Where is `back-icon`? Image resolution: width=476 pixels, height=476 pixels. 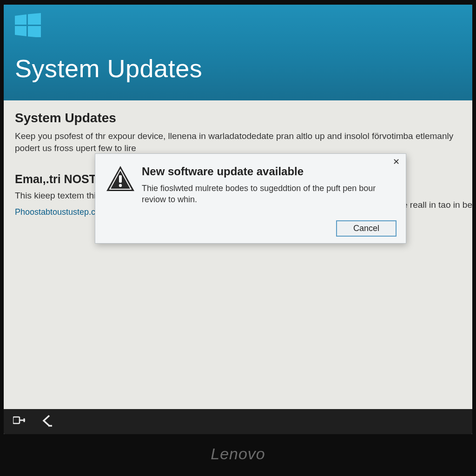 back-icon is located at coordinates (47, 422).